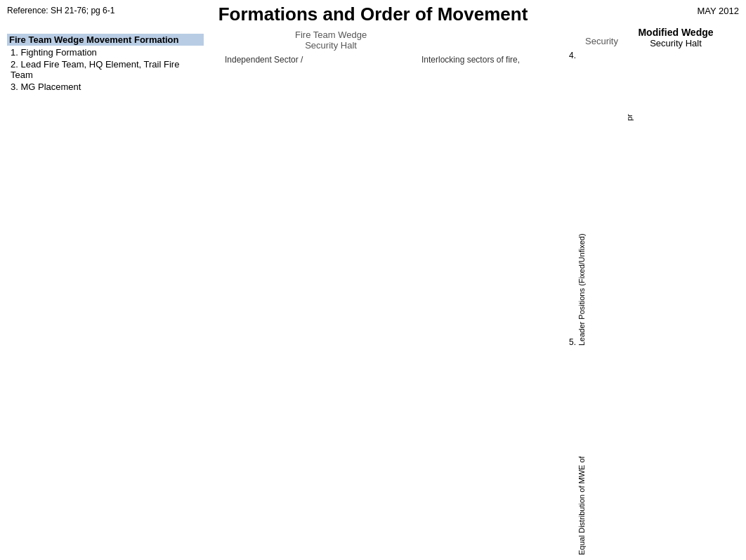 The width and height of the screenshot is (746, 560). I want to click on item-4b-text: pr, so click(629, 86).